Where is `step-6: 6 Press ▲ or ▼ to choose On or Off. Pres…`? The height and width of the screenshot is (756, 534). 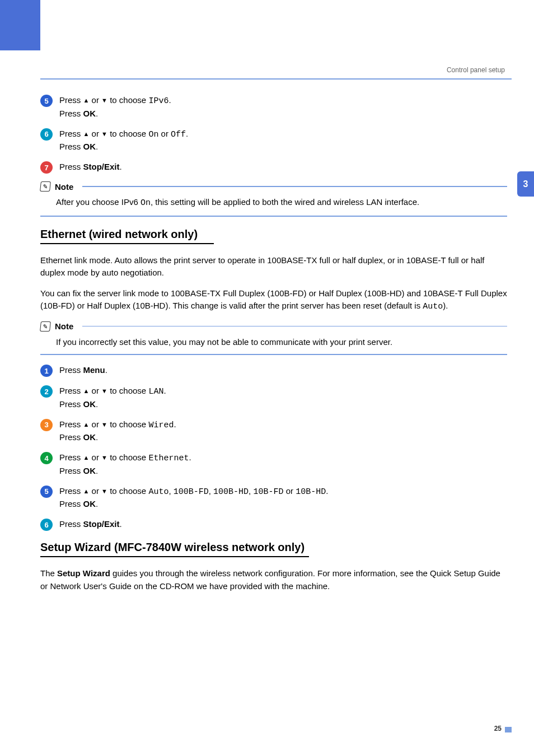 step-6: 6 Press ▲ or ▼ to choose On or Off. Pres… is located at coordinates (274, 141).